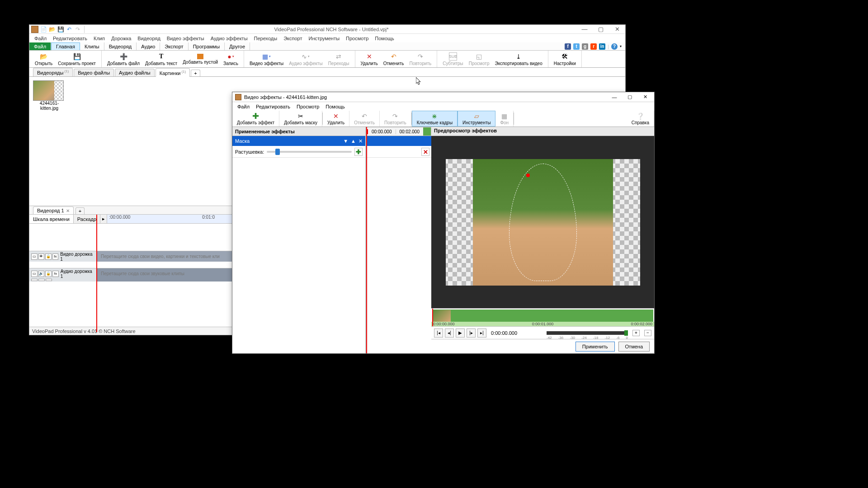 Image resolution: width=868 pixels, height=488 pixels. Describe the element at coordinates (306, 59) in the screenshot. I see `ribbon-afx-button: ∿▾Аудио эффекты` at that location.